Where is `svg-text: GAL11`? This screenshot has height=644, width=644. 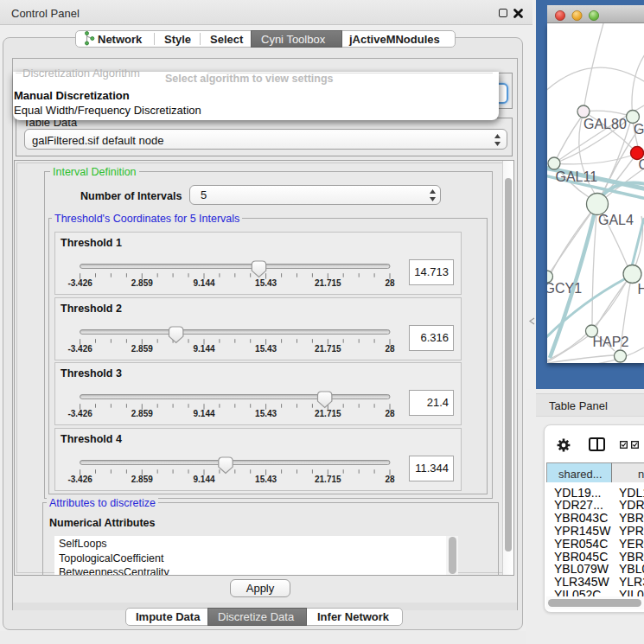
svg-text: GAL11 is located at coordinates (577, 176).